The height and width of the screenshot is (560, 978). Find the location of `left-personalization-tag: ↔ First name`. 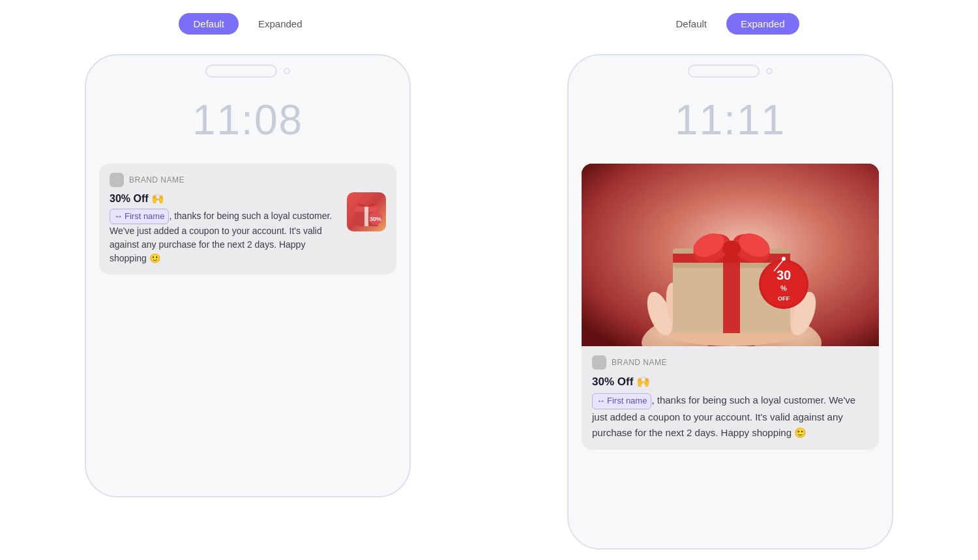

left-personalization-tag: ↔ First name is located at coordinates (140, 216).